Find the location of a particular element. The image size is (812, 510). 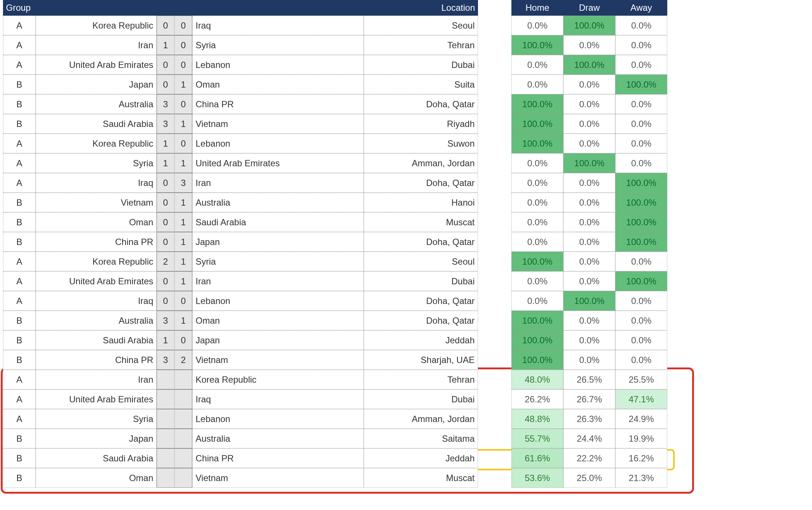

pct-h: 48.0% is located at coordinates (537, 379).